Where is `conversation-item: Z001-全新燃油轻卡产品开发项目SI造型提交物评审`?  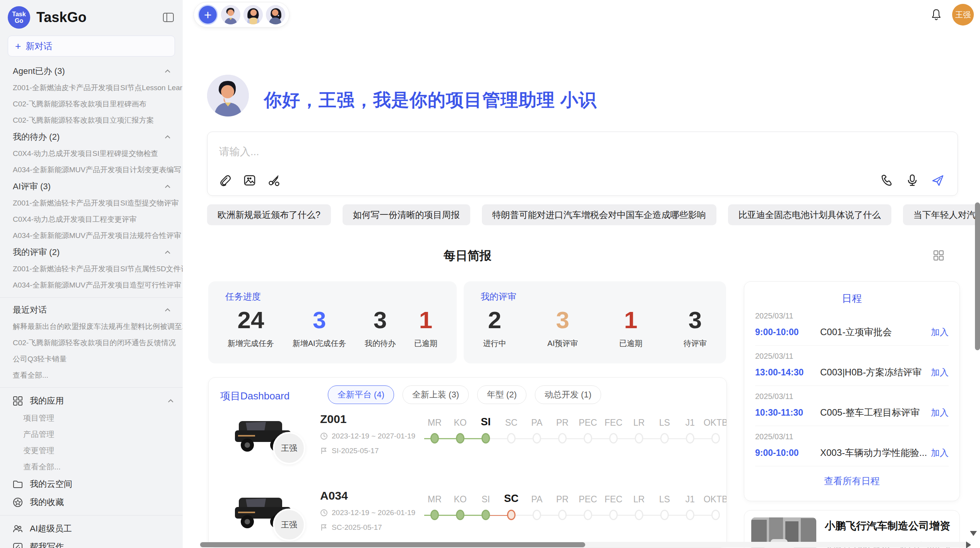 conversation-item: Z001-全新燃油轻卡产品开发项目SI造型提交物评审 is located at coordinates (91, 203).